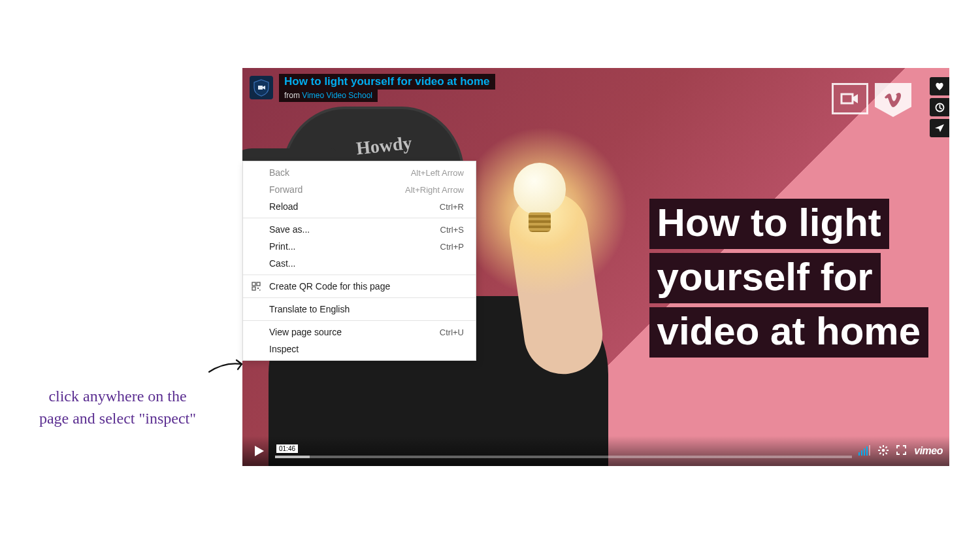 The width and height of the screenshot is (980, 551). I want to click on like-button, so click(939, 86).